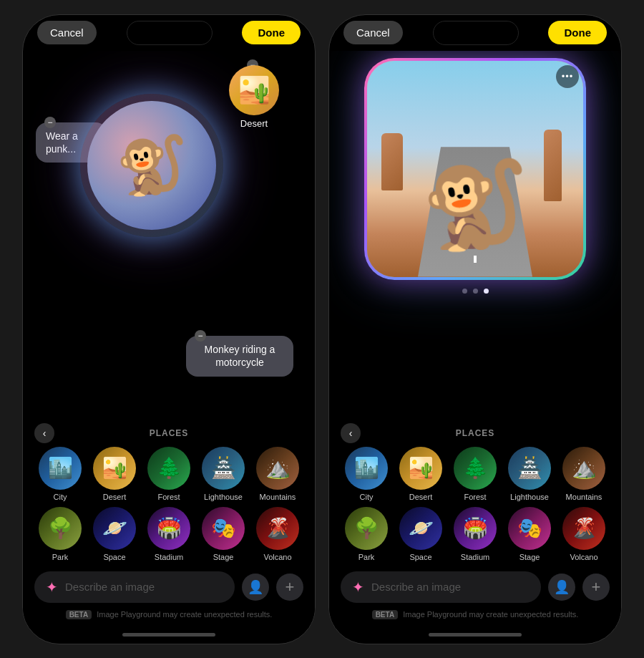 Image resolution: width=644 pixels, height=658 pixels. I want to click on place-item-volcano: 🌋 Volcano, so click(278, 534).